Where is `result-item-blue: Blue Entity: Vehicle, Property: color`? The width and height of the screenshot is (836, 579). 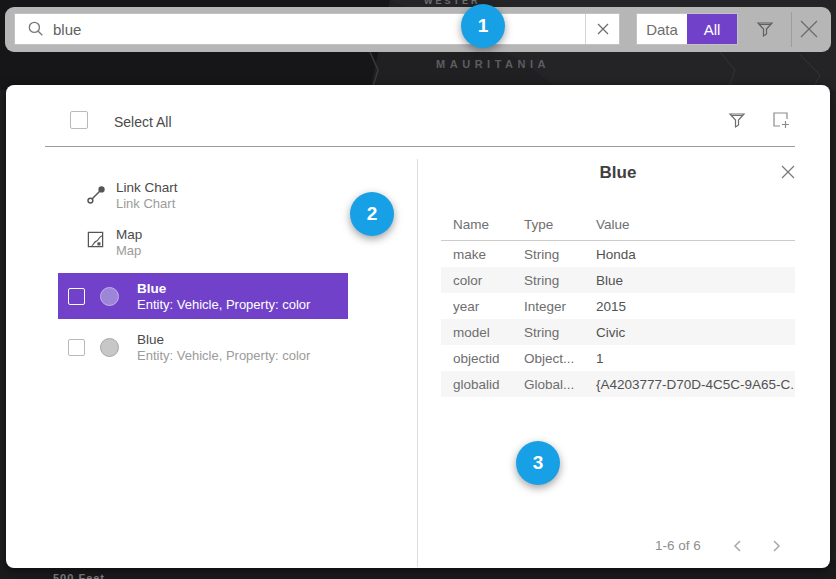
result-item-blue: Blue Entity: Vehicle, Property: color is located at coordinates (203, 347).